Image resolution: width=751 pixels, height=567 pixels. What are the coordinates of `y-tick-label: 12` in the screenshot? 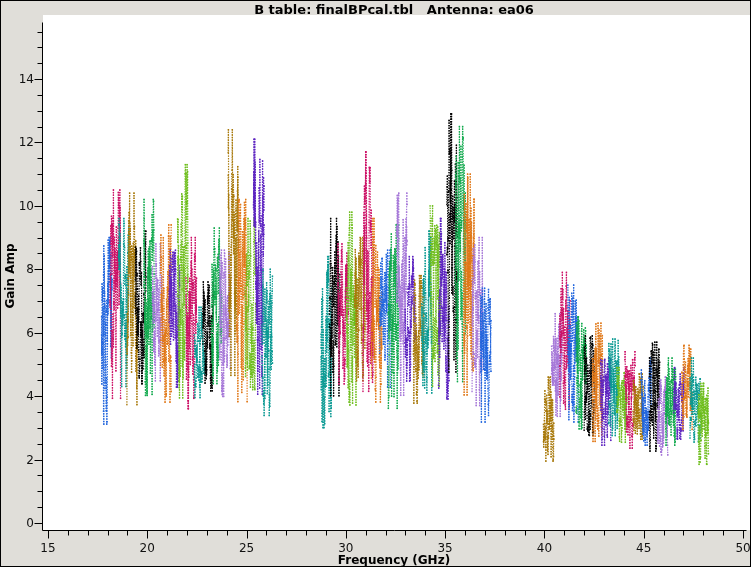 It's located at (18, 142).